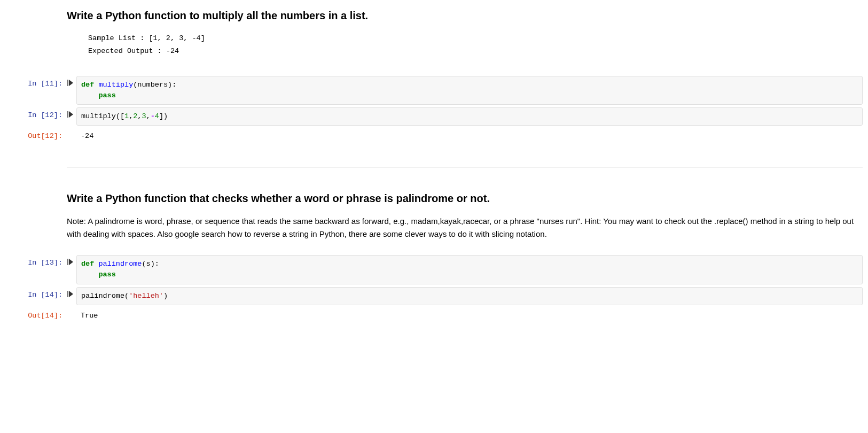 The image size is (868, 433). I want to click on number-literal: 4, so click(157, 117).